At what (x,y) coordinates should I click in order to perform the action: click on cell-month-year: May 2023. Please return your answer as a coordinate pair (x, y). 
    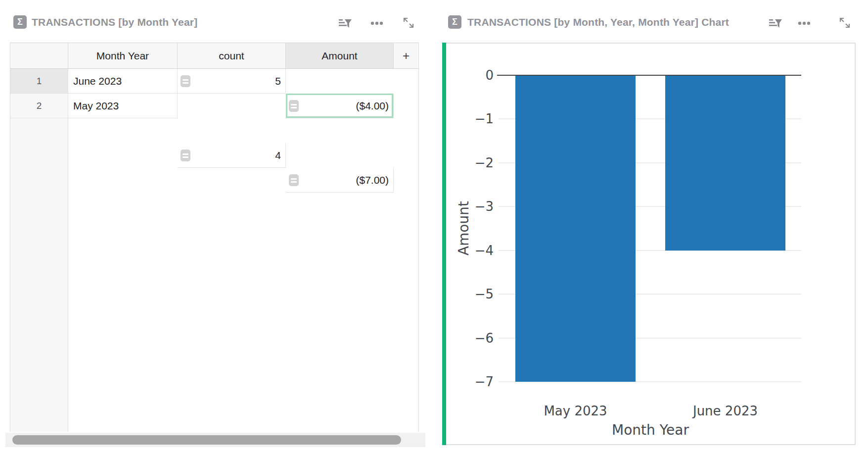
    Looking at the image, I should click on (123, 106).